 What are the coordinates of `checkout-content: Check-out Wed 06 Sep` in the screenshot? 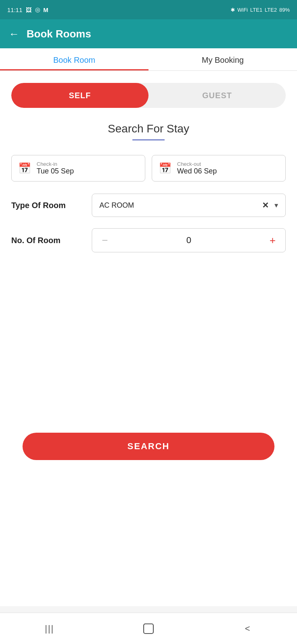 It's located at (197, 168).